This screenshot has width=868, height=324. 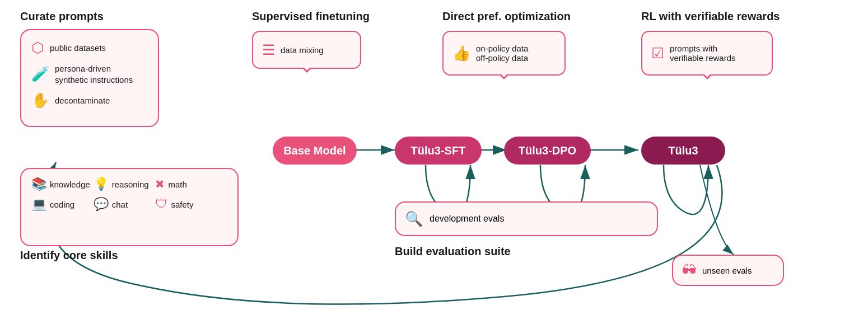 I want to click on skill-safety: 🛡 safety, so click(x=185, y=204).